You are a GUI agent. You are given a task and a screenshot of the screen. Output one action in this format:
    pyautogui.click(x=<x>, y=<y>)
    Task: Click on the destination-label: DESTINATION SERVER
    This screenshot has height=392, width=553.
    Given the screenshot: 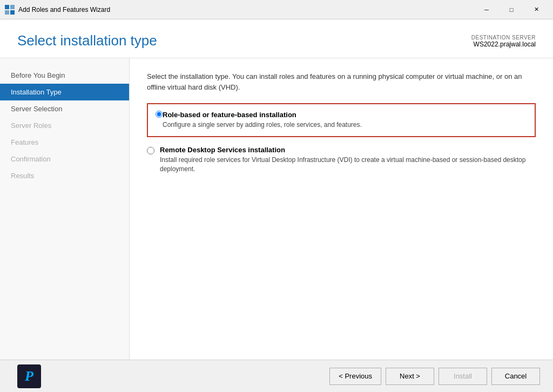 What is the action you would take?
    pyautogui.click(x=503, y=38)
    